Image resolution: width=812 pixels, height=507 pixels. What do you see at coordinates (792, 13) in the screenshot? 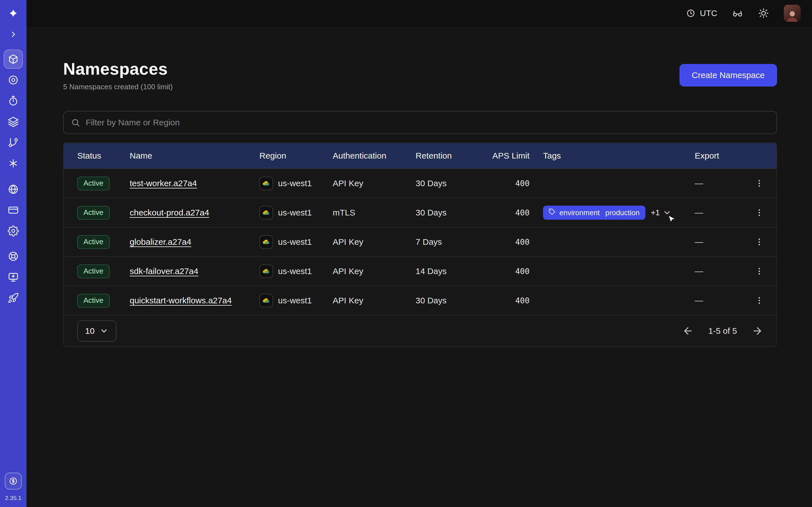
I see `avatar` at bounding box center [792, 13].